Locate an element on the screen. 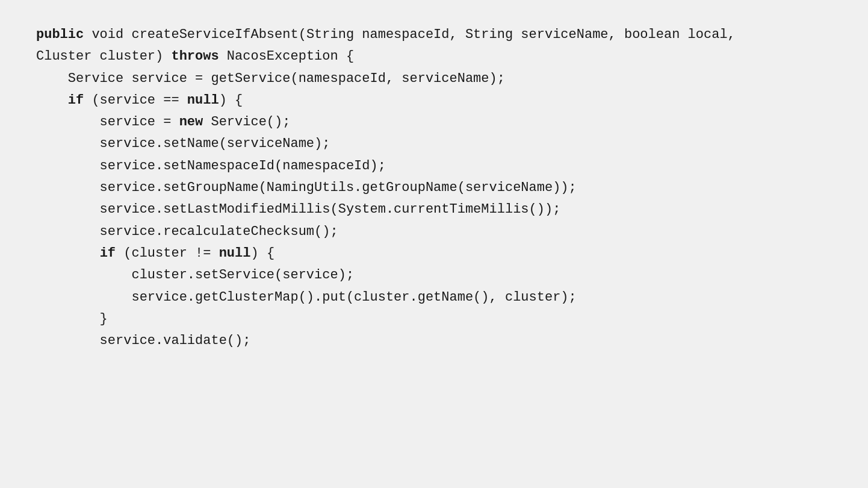 This screenshot has height=488, width=868. code-token: service = is located at coordinates (108, 122).